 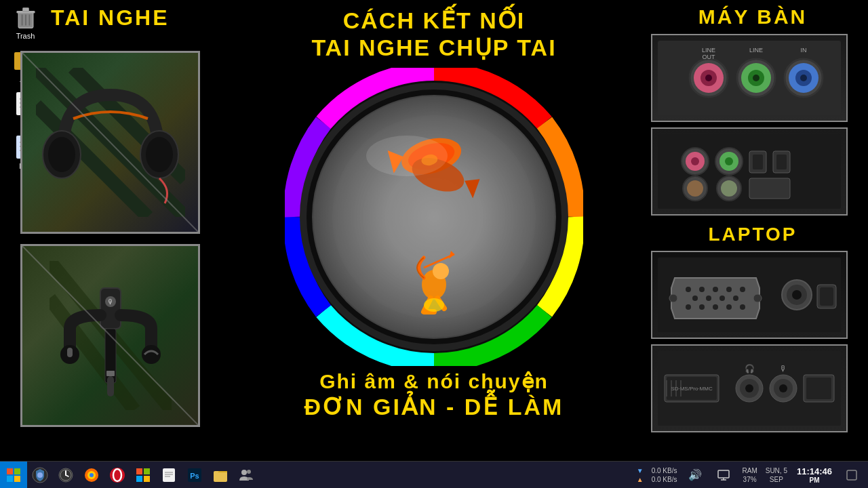 What do you see at coordinates (724, 475) in the screenshot?
I see `display-icon` at bounding box center [724, 475].